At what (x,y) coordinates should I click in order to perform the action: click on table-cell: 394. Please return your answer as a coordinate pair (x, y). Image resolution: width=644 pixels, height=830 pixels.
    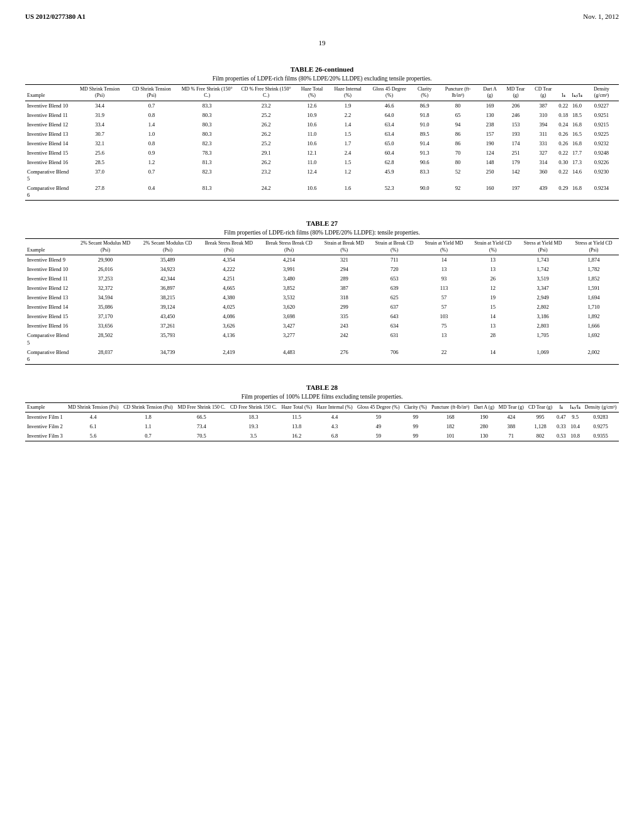
    Looking at the image, I should click on (543, 124).